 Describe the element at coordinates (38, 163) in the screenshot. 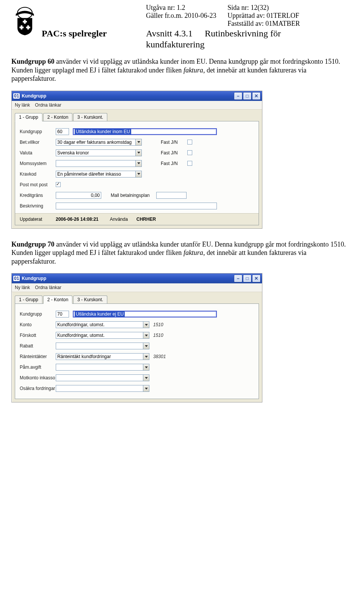

I see `label-momssystem: Momssystem` at that location.